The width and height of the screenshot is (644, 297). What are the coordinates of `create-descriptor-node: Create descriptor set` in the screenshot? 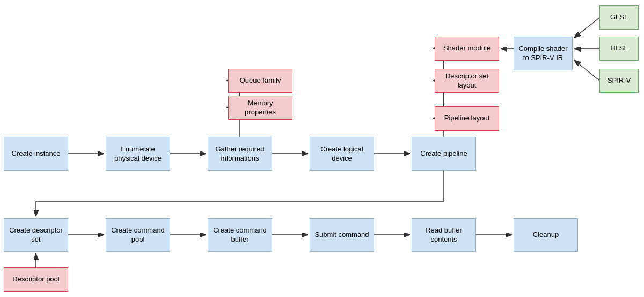 It's located at (36, 235).